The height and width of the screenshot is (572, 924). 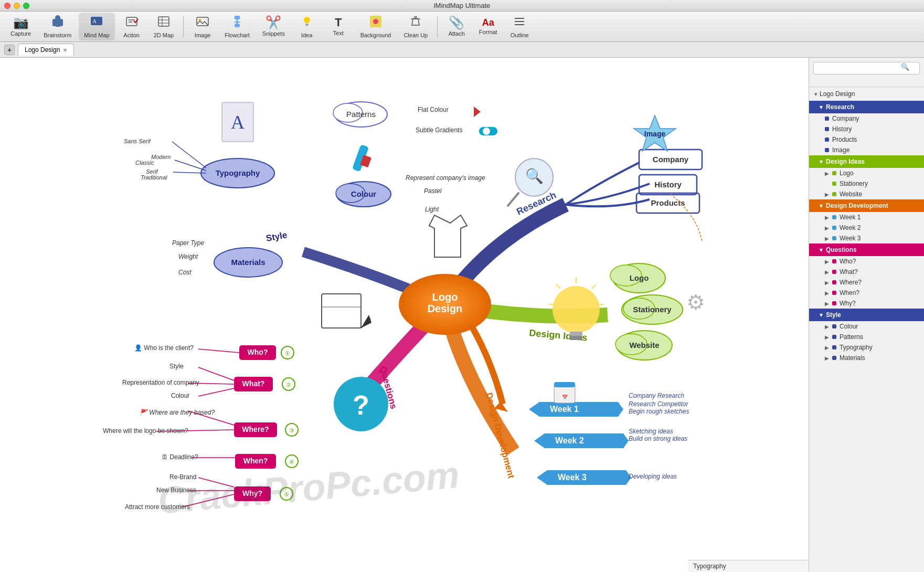 I want to click on colour-label: Colour, so click(x=849, y=326).